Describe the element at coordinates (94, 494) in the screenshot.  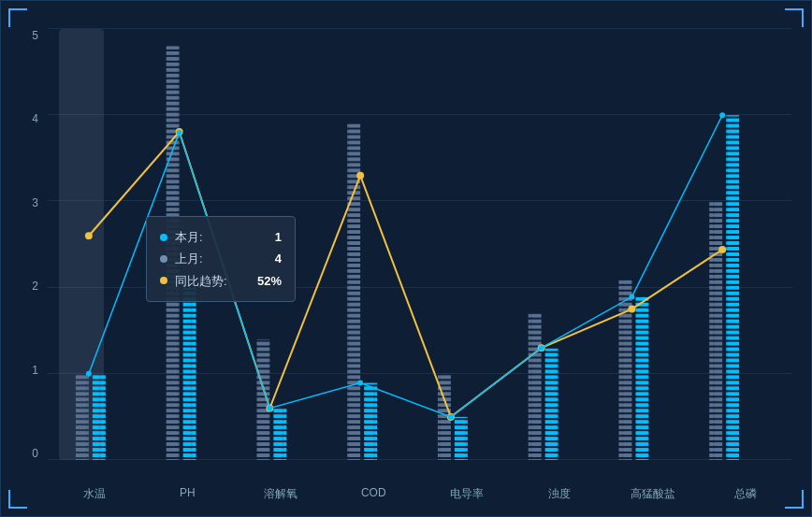
I see `x-label-水温: 水温` at that location.